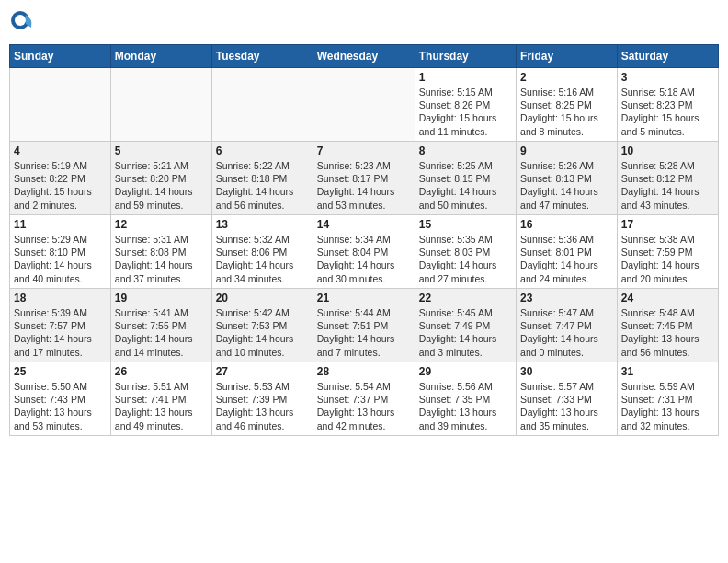 The image size is (728, 563). What do you see at coordinates (667, 112) in the screenshot?
I see `day-info: Sunrise: 5:18 AM Sunset: 8:23 PM Dayligh…` at bounding box center [667, 112].